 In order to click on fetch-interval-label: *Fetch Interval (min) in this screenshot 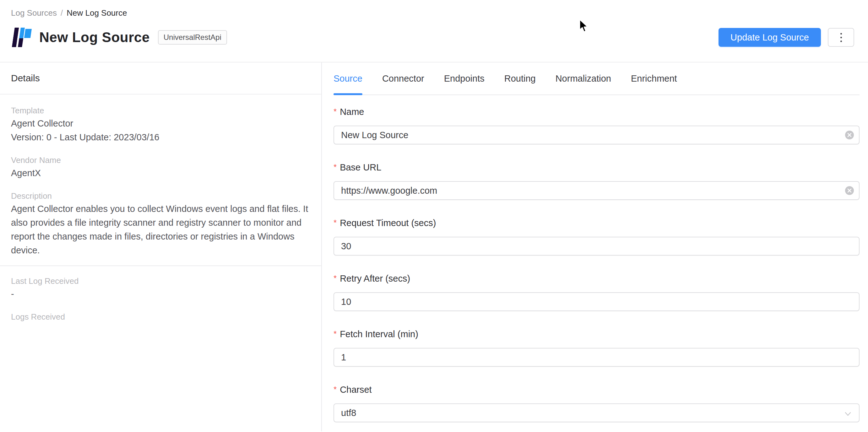, I will do `click(596, 334)`.